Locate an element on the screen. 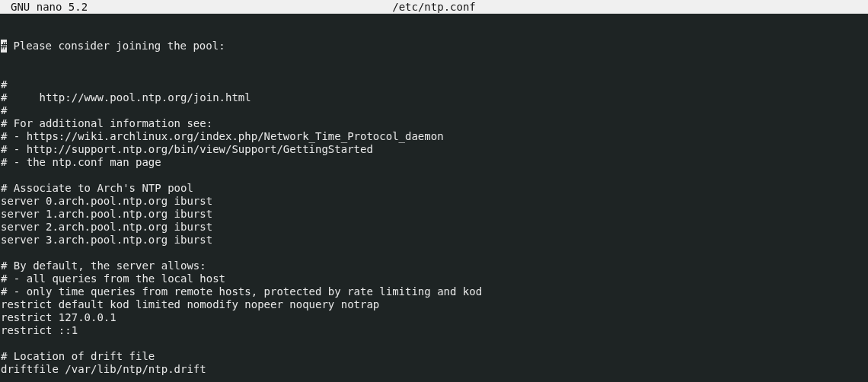 This screenshot has width=868, height=382. file-line: server 1.arch.pool.ntp.org iburst is located at coordinates (434, 215).